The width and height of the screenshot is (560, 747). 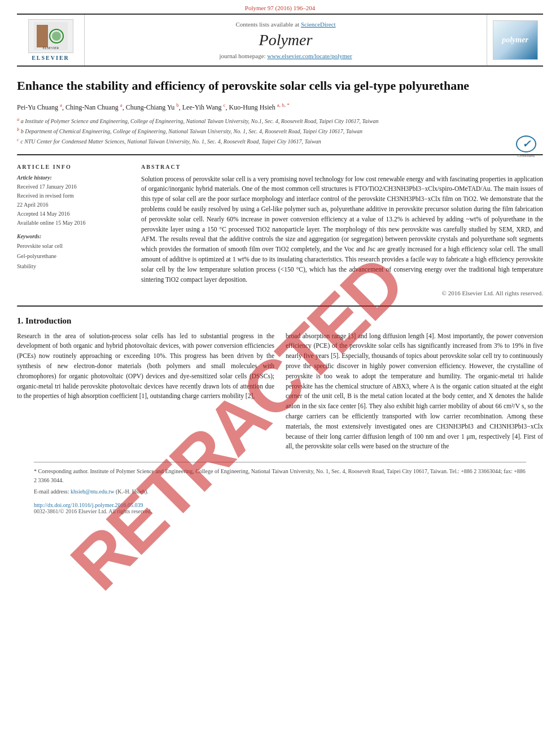 I want to click on header-divider, so click(x=280, y=155).